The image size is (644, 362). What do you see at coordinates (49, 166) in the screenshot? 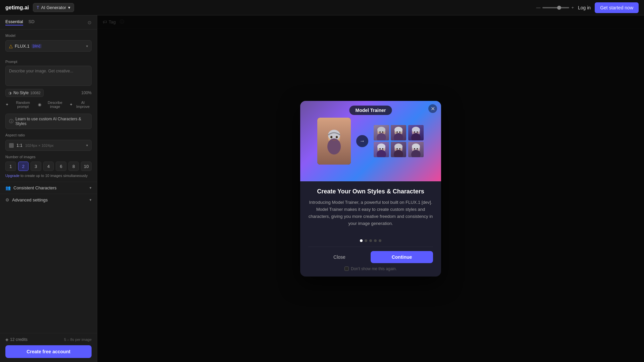
I see `count-4-button: 4` at bounding box center [49, 166].